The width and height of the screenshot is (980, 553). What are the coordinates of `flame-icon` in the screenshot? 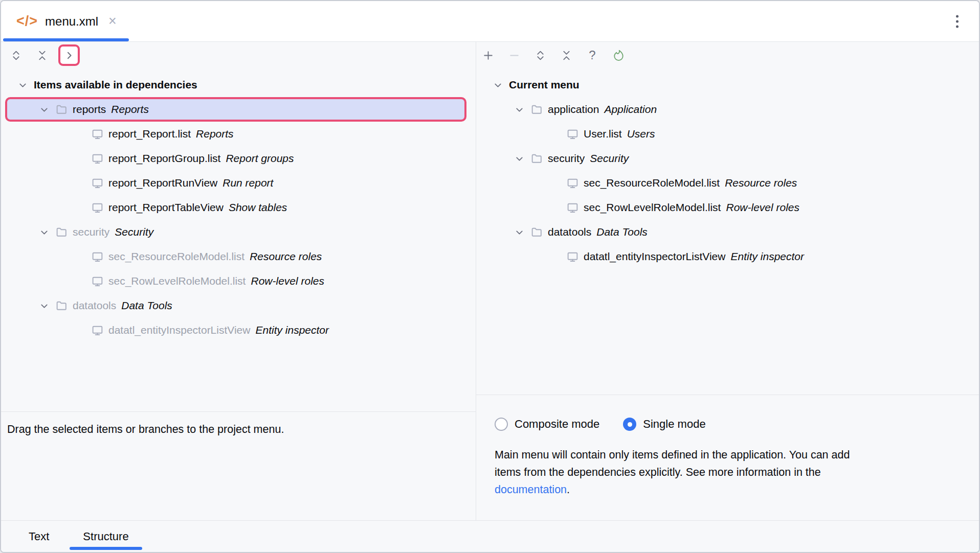 It's located at (619, 55).